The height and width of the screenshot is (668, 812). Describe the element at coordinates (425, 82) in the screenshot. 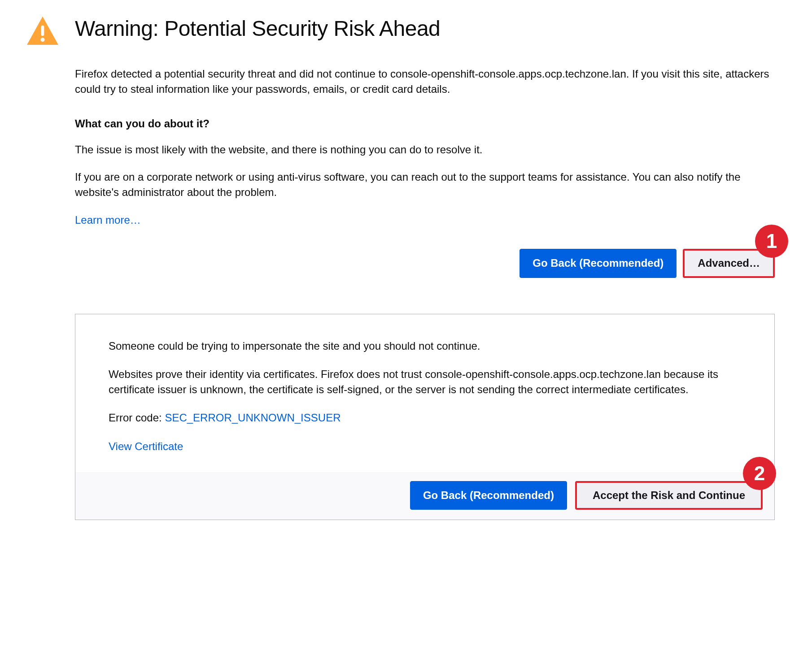

I see `warning-description: Firefox detected a potential security th…` at that location.